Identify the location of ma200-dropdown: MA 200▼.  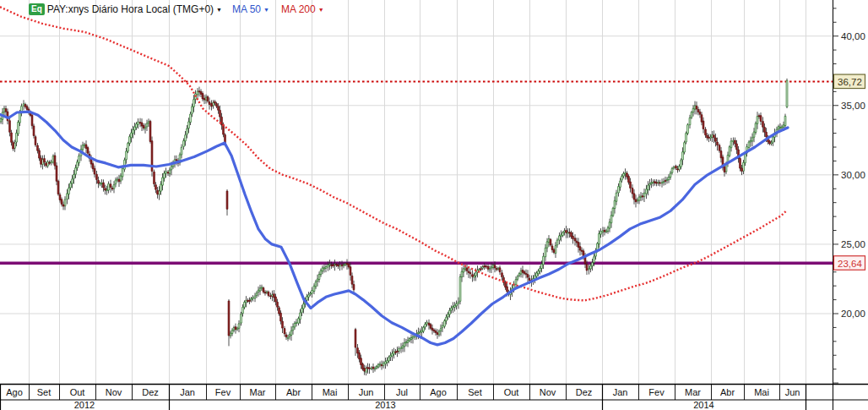
(302, 9).